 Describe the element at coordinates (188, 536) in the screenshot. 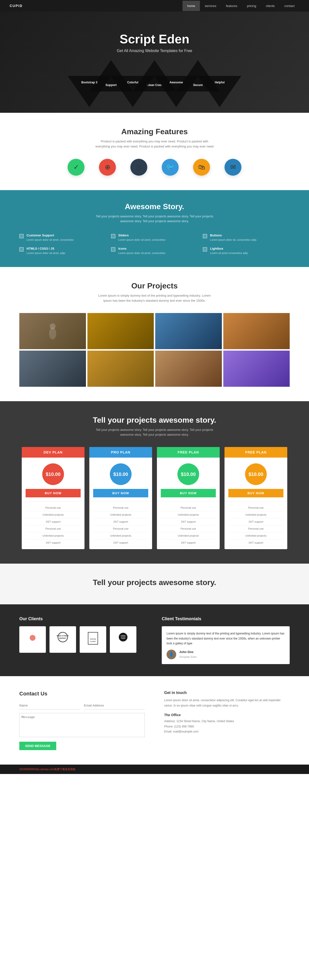

I see `plan-feat-free1-5: Unlimited projects` at that location.